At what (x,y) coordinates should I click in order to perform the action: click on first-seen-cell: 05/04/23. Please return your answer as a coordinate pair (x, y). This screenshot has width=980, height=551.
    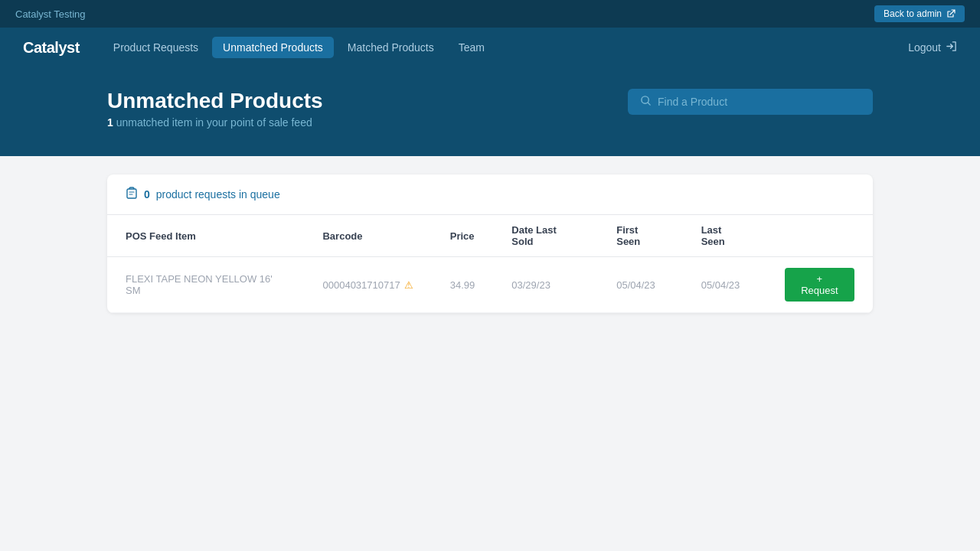
    Looking at the image, I should click on (640, 285).